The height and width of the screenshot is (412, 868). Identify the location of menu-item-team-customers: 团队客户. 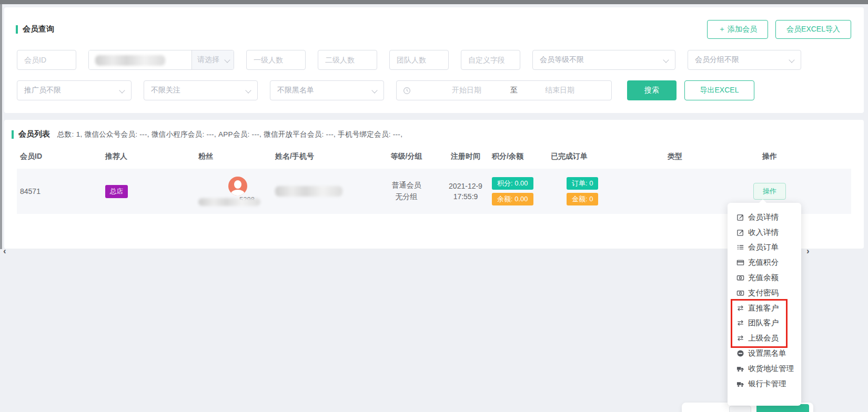
(764, 324).